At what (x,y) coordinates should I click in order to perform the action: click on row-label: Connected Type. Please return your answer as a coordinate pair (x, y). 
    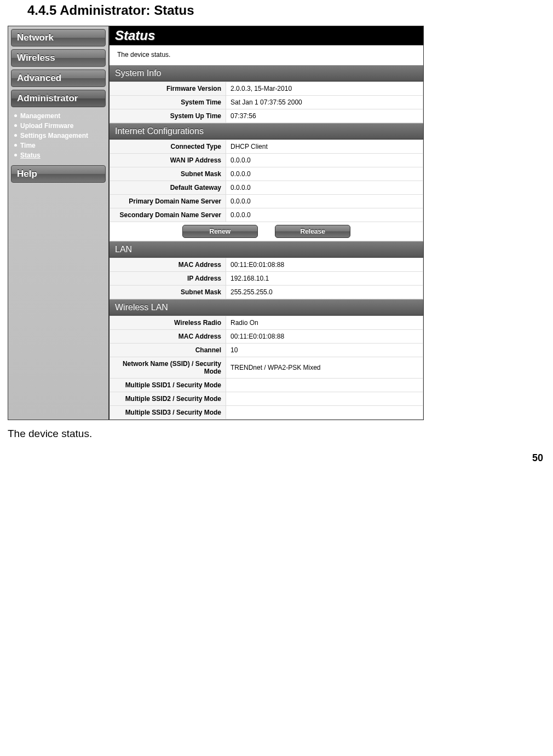
    Looking at the image, I should click on (168, 147).